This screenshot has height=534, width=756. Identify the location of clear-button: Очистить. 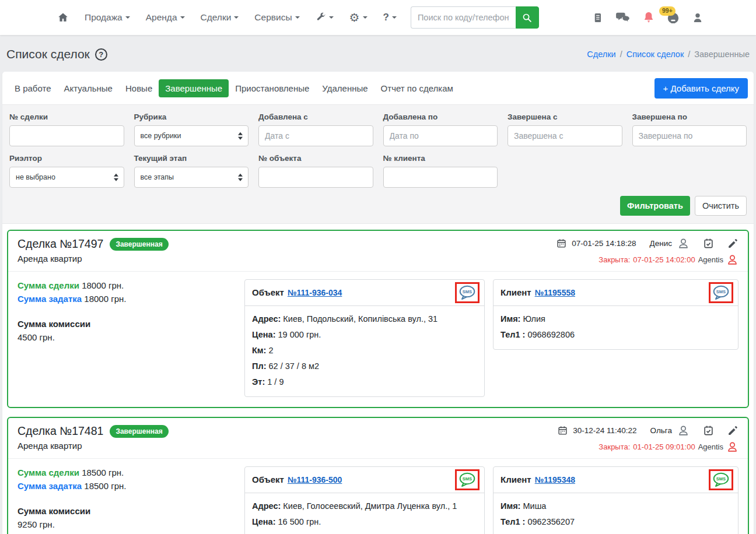
(721, 206).